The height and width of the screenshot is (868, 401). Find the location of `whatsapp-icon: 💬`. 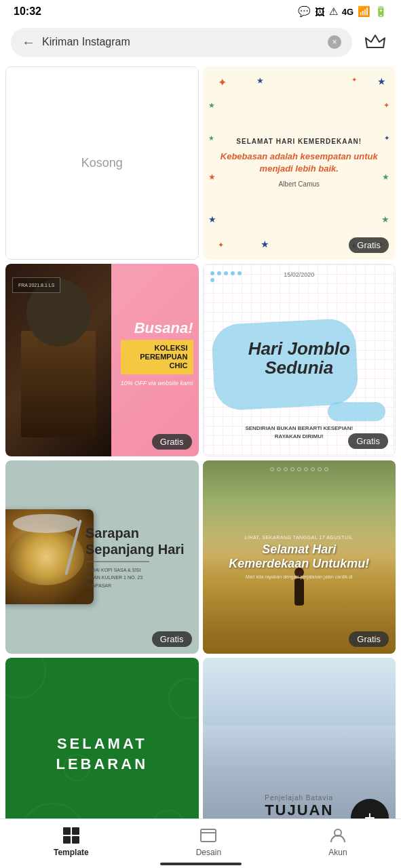

whatsapp-icon: 💬 is located at coordinates (304, 12).